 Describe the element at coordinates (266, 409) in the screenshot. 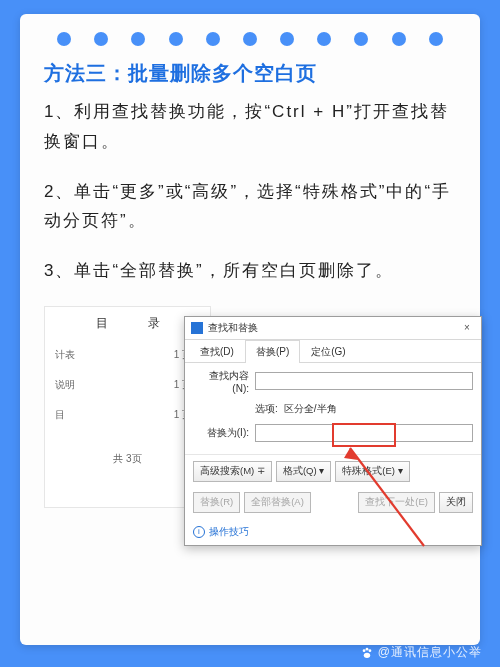

I see `options-label: 选项:` at that location.